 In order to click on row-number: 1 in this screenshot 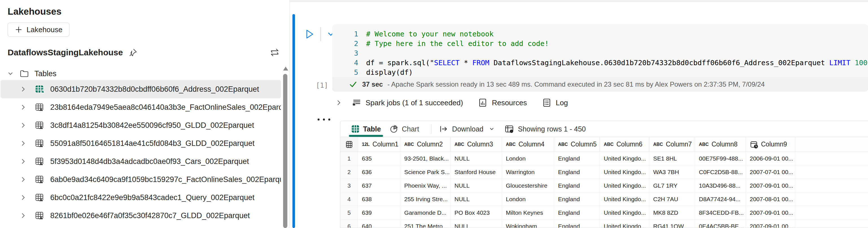, I will do `click(349, 158)`.